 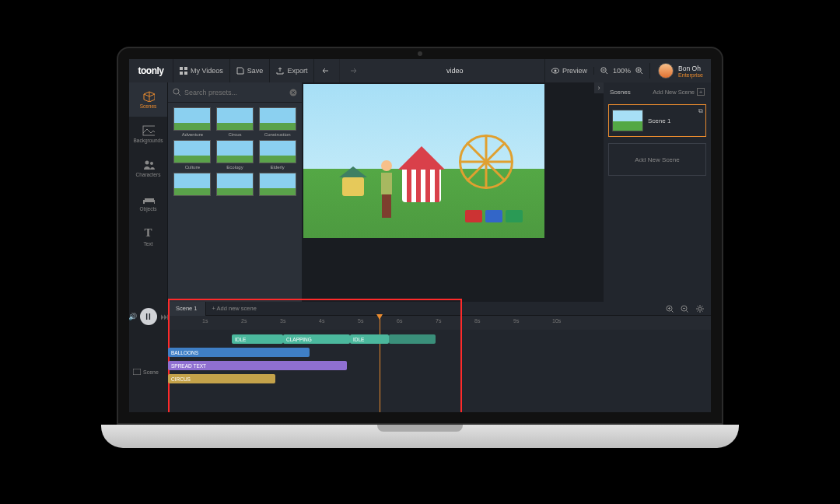 What do you see at coordinates (239, 352) in the screenshot?
I see `timeline-clip: BALLOONS` at bounding box center [239, 352].